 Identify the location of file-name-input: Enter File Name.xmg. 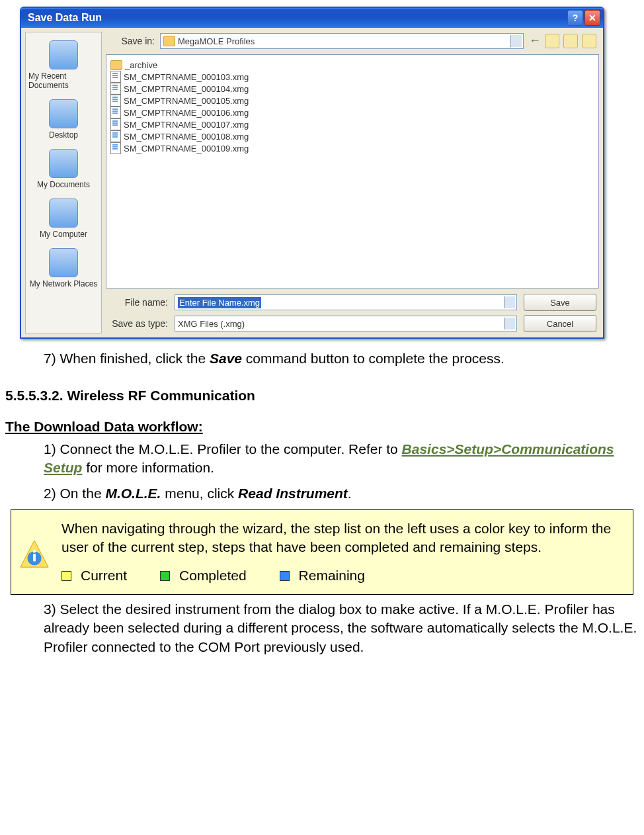
(346, 302).